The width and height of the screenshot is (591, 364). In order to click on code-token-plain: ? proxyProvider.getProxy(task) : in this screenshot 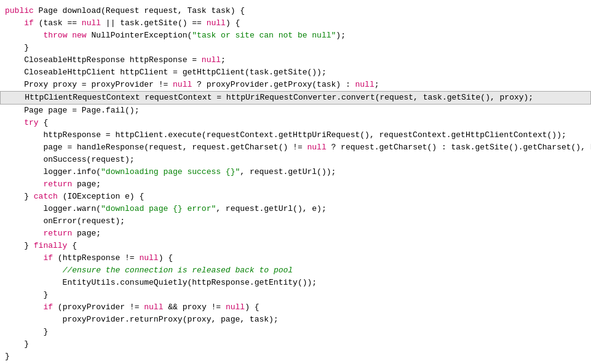, I will do `click(273, 85)`.